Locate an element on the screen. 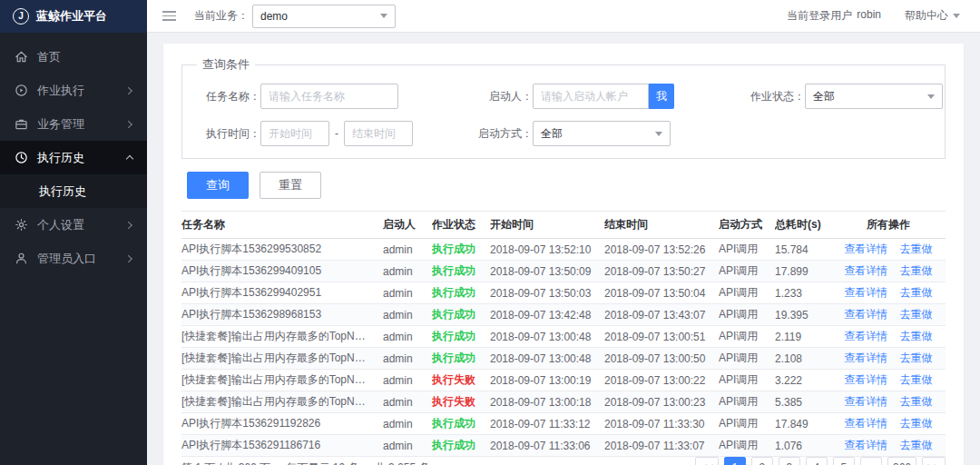  pager-prev-button: << is located at coordinates (707, 461).